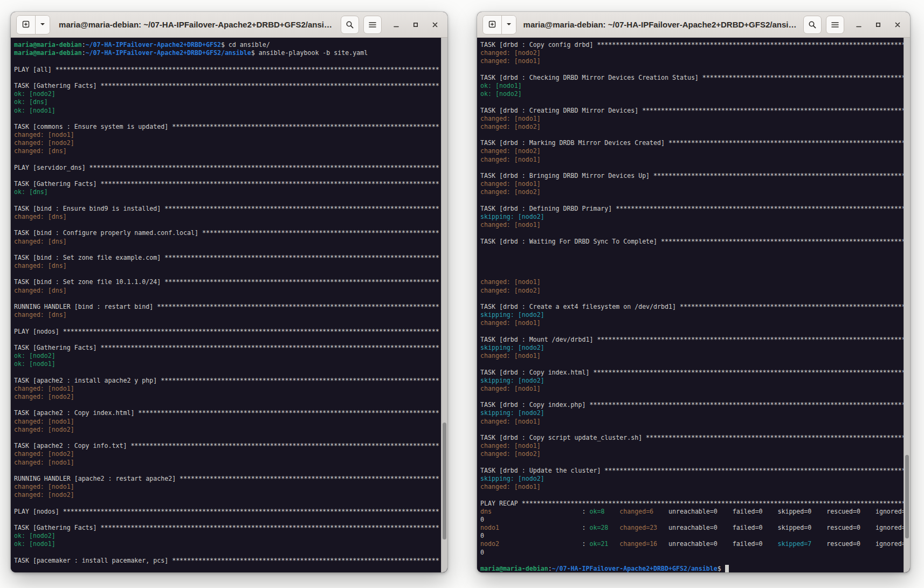 Image resolution: width=924 pixels, height=588 pixels. I want to click on terminal-line: ok: [dns], so click(231, 102).